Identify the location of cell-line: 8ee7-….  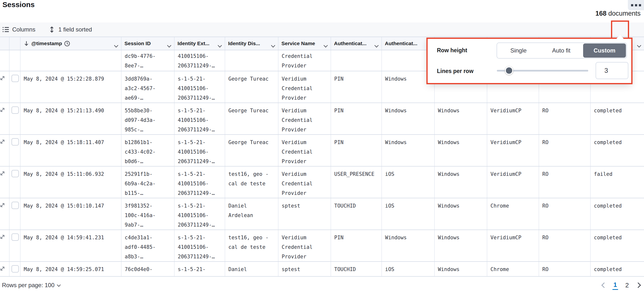
(148, 66).